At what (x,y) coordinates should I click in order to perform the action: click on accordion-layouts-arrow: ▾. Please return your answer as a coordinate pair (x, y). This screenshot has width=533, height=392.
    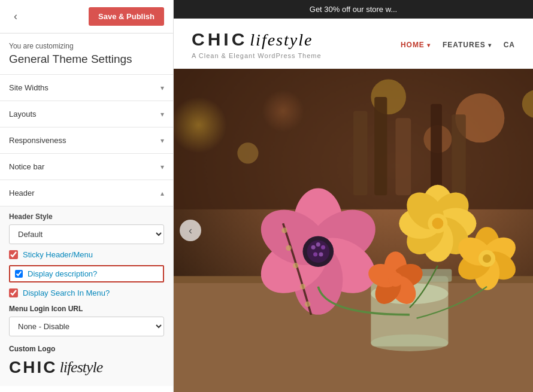
    Looking at the image, I should click on (162, 114).